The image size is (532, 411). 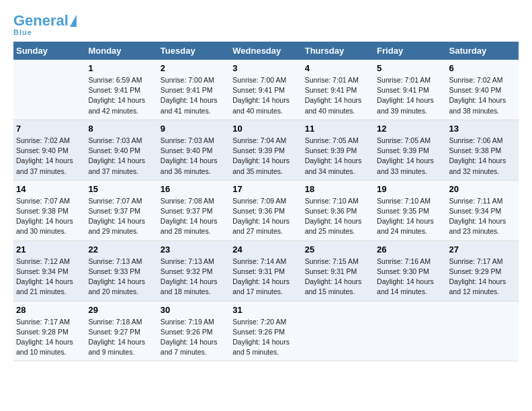 What do you see at coordinates (121, 250) in the screenshot?
I see `day-number: 22` at bounding box center [121, 250].